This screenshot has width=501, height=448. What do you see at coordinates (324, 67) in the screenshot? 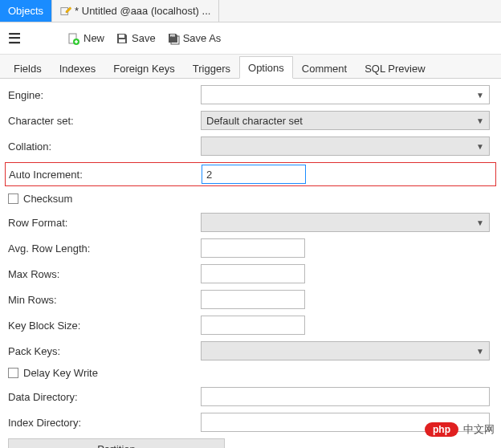
I see `tab-comment: Comment` at bounding box center [324, 67].